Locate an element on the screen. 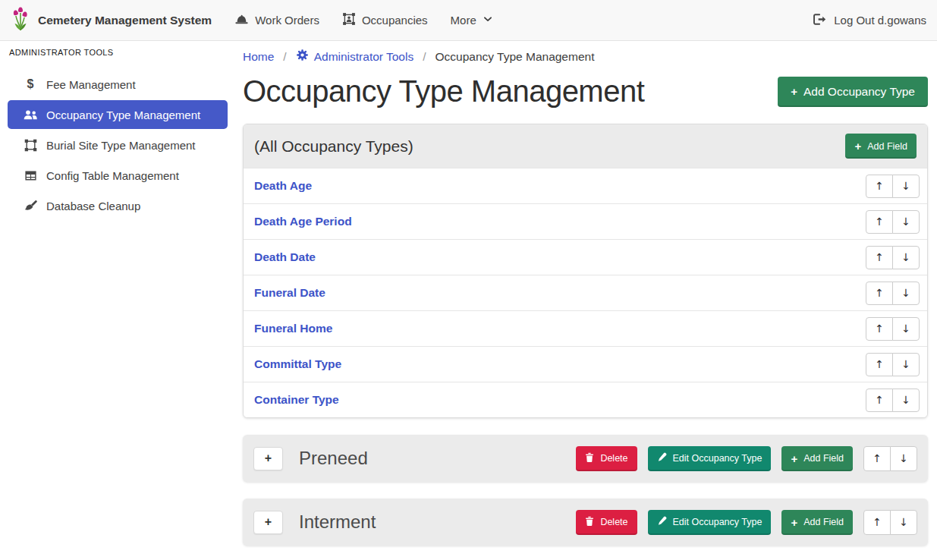 Image resolution: width=937 pixels, height=560 pixels. sidebar-item-config-table-management: Config Table Management is located at coordinates (118, 175).